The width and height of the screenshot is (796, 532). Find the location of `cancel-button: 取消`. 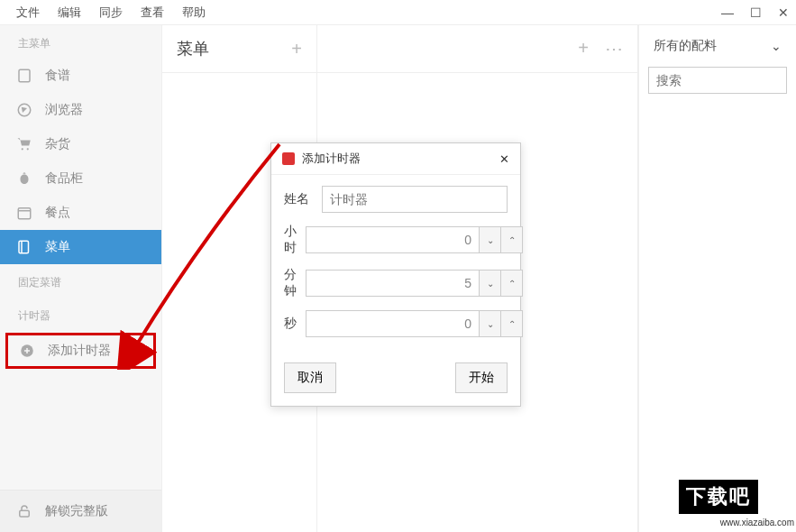

cancel-button: 取消 is located at coordinates (310, 378).